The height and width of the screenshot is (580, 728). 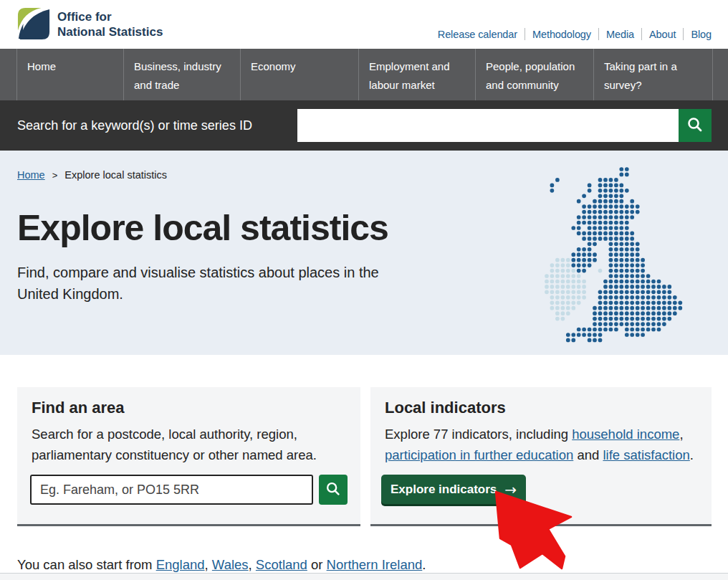 What do you see at coordinates (646, 455) in the screenshot?
I see `link-life-satisfaction: life satisfaction` at bounding box center [646, 455].